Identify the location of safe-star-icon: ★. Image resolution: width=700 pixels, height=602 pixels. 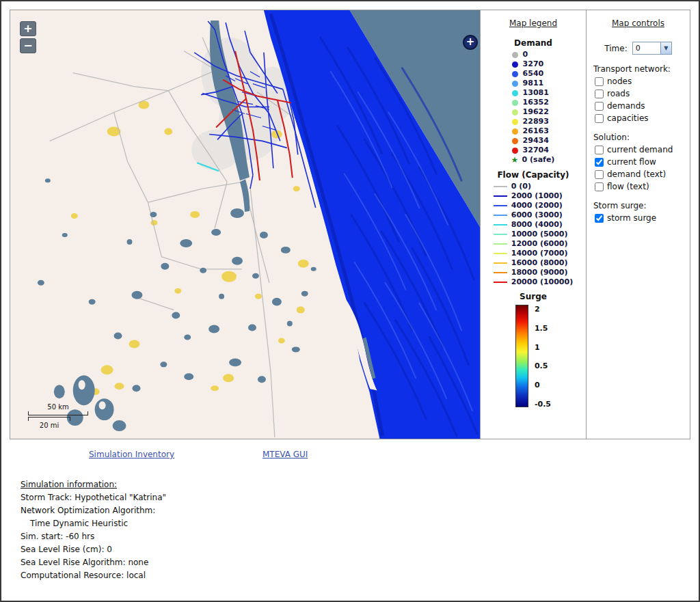
(515, 160).